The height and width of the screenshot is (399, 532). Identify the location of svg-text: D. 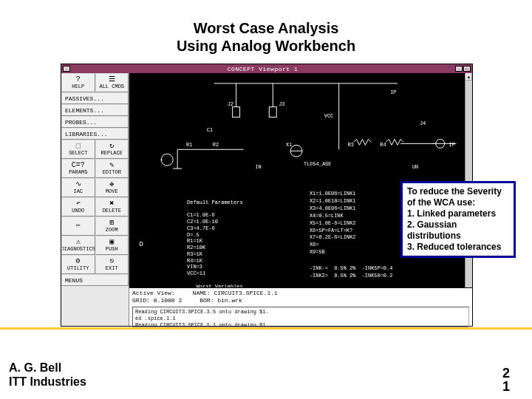
(142, 245).